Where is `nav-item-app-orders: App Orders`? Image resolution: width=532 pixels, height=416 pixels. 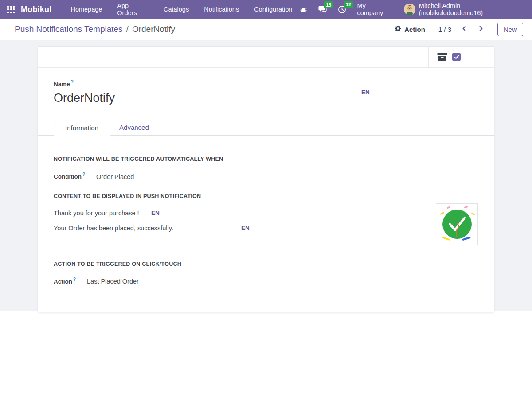
nav-item-app-orders: App Orders is located at coordinates (133, 9).